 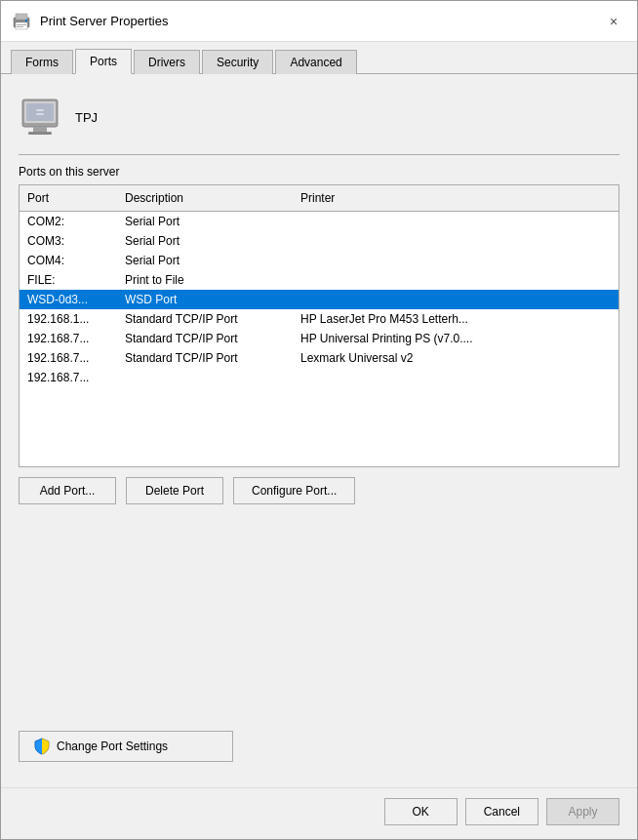 I want to click on table-row: FILE:Print to File, so click(x=319, y=280).